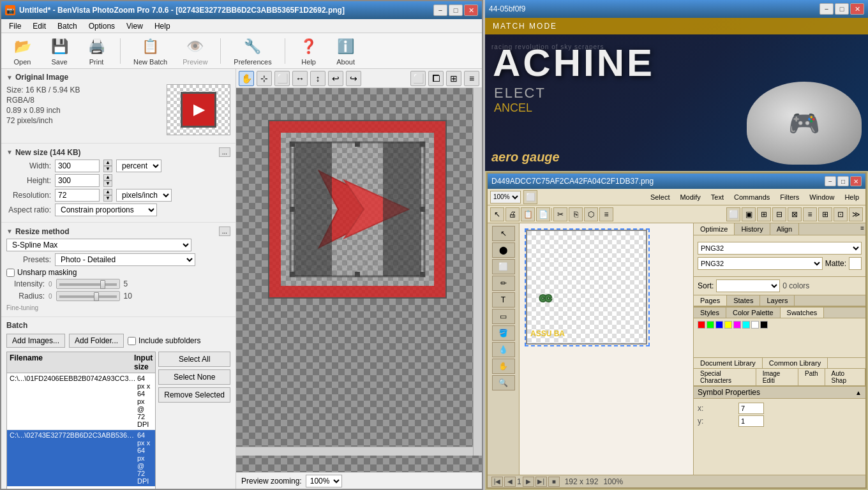 Image resolution: width=868 pixels, height=490 pixels. What do you see at coordinates (108, 198) in the screenshot?
I see `res-down: ▼` at bounding box center [108, 198].